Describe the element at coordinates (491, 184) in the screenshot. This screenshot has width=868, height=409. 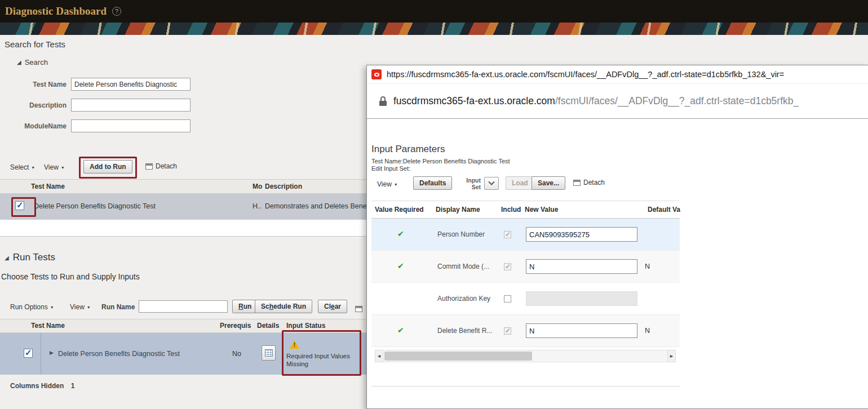
I see `input-set-dropdown` at that location.